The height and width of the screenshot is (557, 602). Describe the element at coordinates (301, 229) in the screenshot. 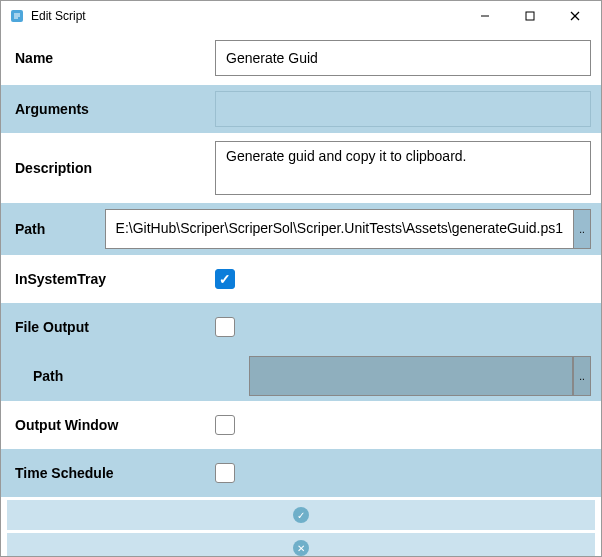

I see `path-row: Path E:\GitHub\Scriper\ScriperSol\Scripe…` at that location.